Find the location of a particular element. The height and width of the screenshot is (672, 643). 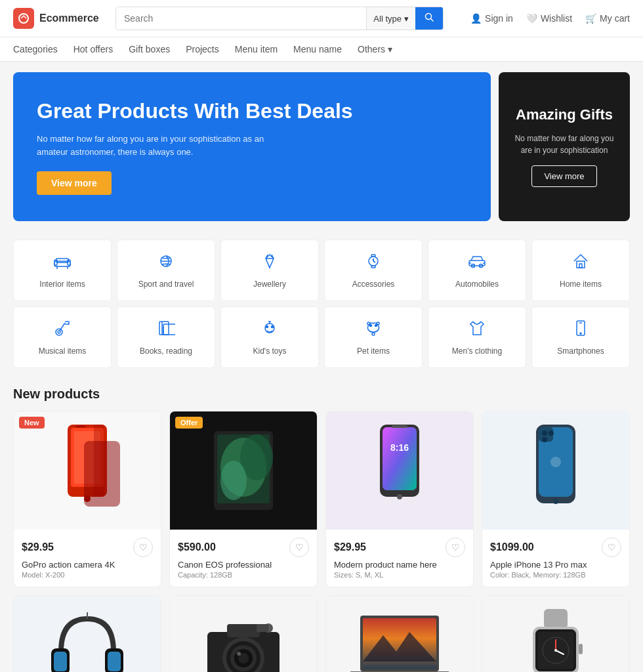

cat-accessories: Accessories is located at coordinates (373, 270).